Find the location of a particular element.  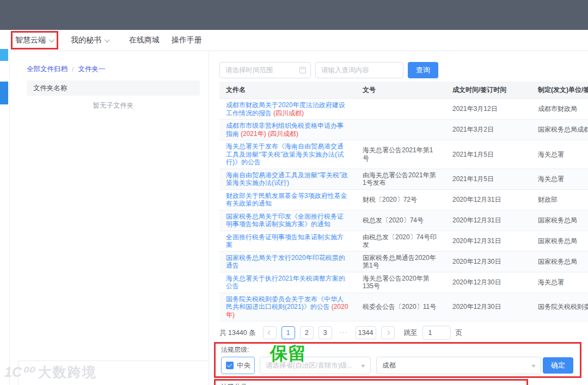

date-range-field is located at coordinates (265, 70).